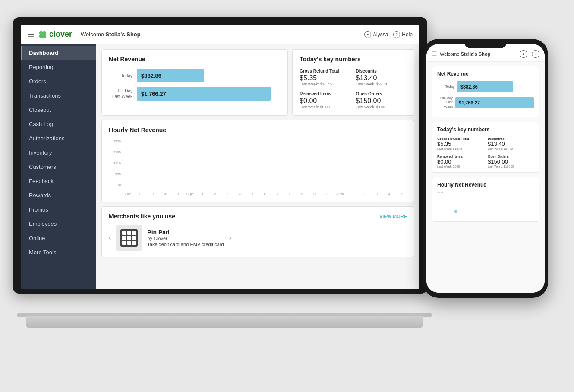 This screenshot has height=392, width=574. What do you see at coordinates (486, 152) in the screenshot?
I see `phone-kn-grid: Gross Refund Total $5.35 Last Week: $10.…` at bounding box center [486, 152].